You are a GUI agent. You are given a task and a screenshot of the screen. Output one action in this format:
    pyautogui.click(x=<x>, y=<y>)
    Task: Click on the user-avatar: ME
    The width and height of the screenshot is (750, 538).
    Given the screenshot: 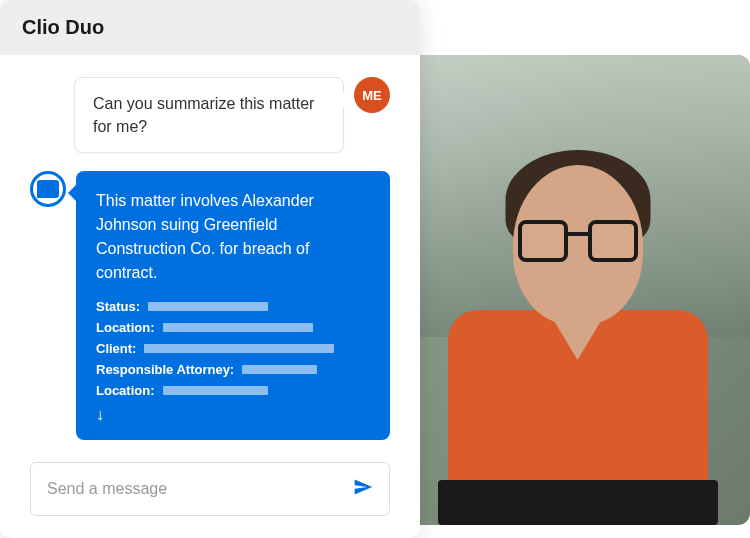 What is the action you would take?
    pyautogui.click(x=372, y=95)
    